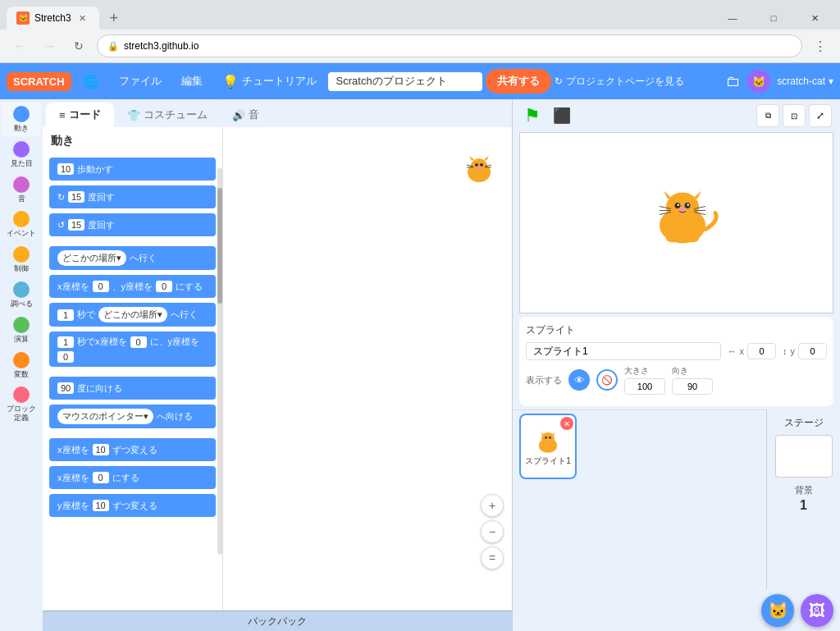 This screenshot has height=631, width=840. I want to click on sidebar-item-motion: 動き, so click(21, 120).